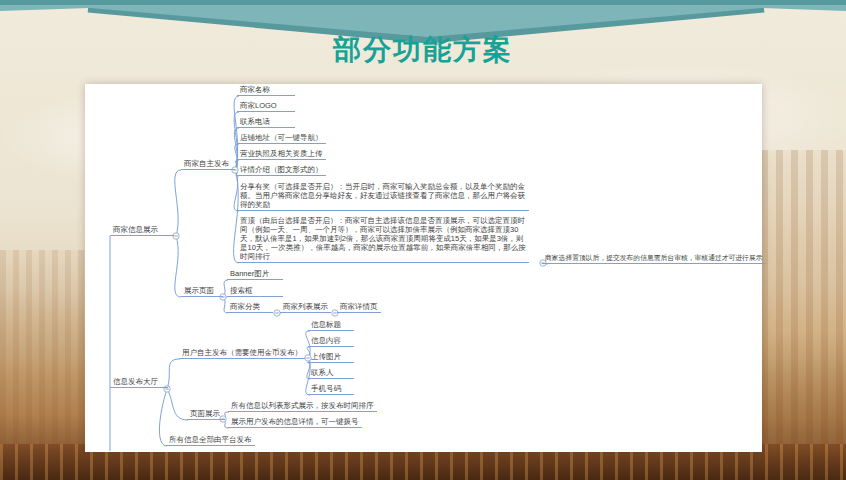  What do you see at coordinates (654, 258) in the screenshot?
I see `node-pin-top-review: 商家选择置顶以后，提交发布的信息需后台审核，审核通过才可进行展示` at bounding box center [654, 258].